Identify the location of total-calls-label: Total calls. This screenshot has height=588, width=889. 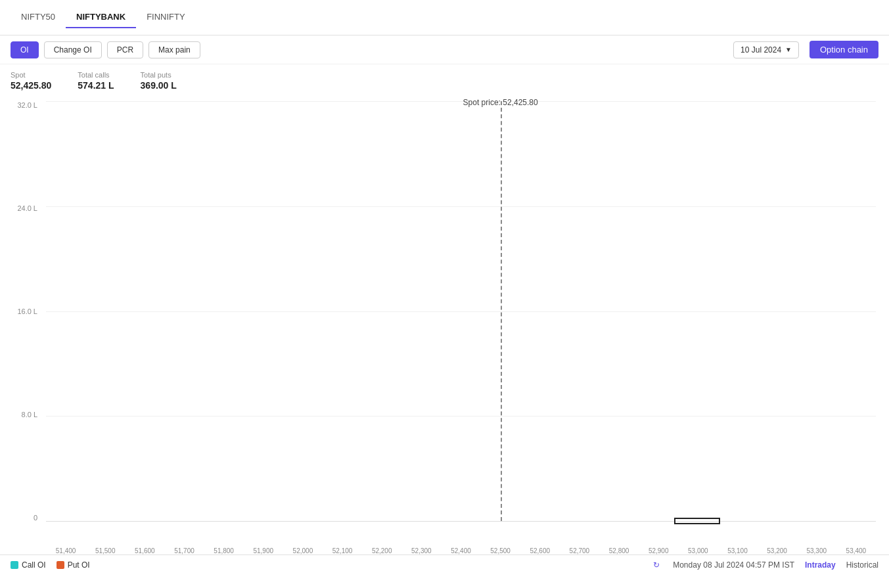
(96, 75).